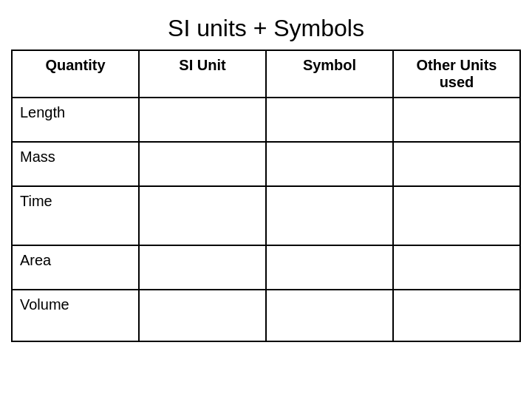 The width and height of the screenshot is (532, 399). I want to click on cell-other-volume, so click(457, 316).